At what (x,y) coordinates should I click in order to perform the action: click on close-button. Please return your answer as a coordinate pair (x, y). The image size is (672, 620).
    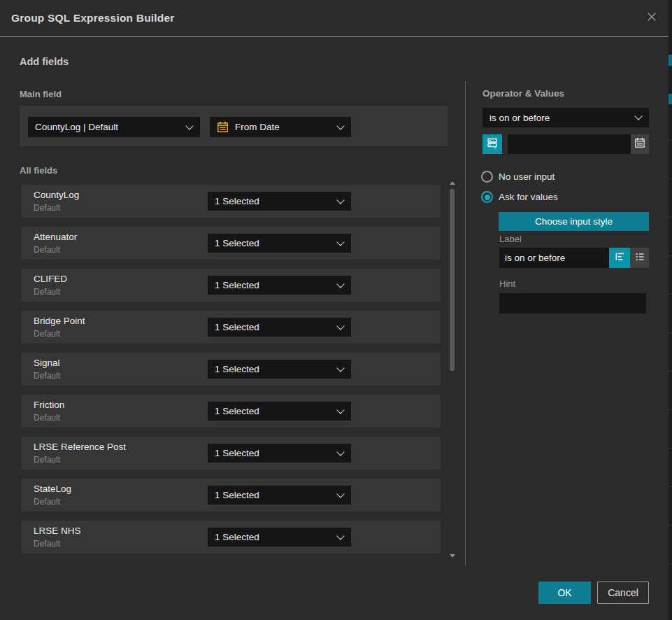
    Looking at the image, I should click on (652, 18).